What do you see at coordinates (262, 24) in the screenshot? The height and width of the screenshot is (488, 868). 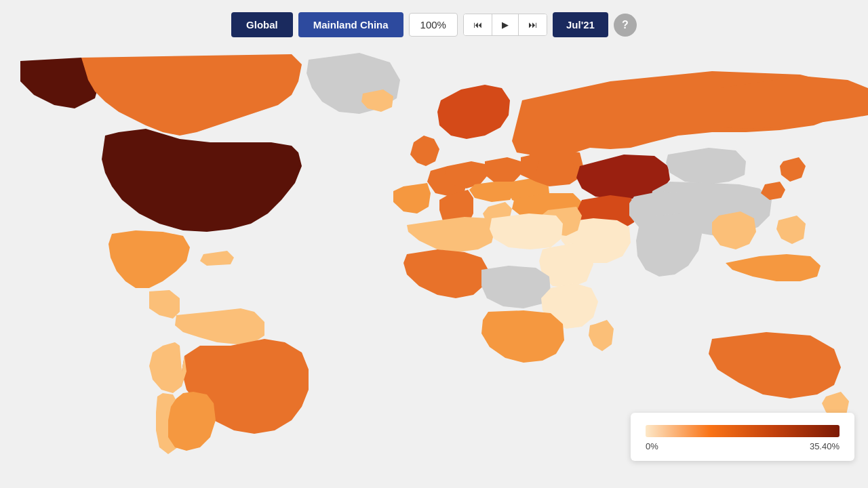 I see `global-tab: Global` at bounding box center [262, 24].